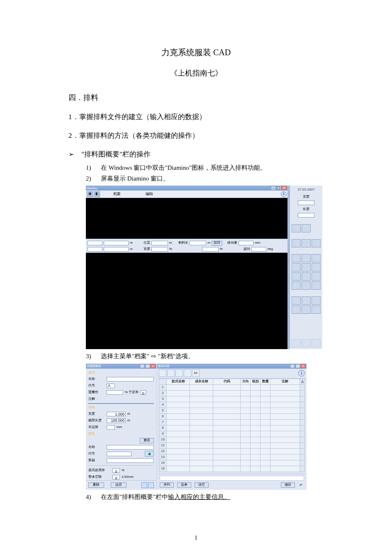 The height and width of the screenshot is (555, 392). Describe the element at coordinates (149, 194) in the screenshot. I see `menu-edit: 编辑` at that location.